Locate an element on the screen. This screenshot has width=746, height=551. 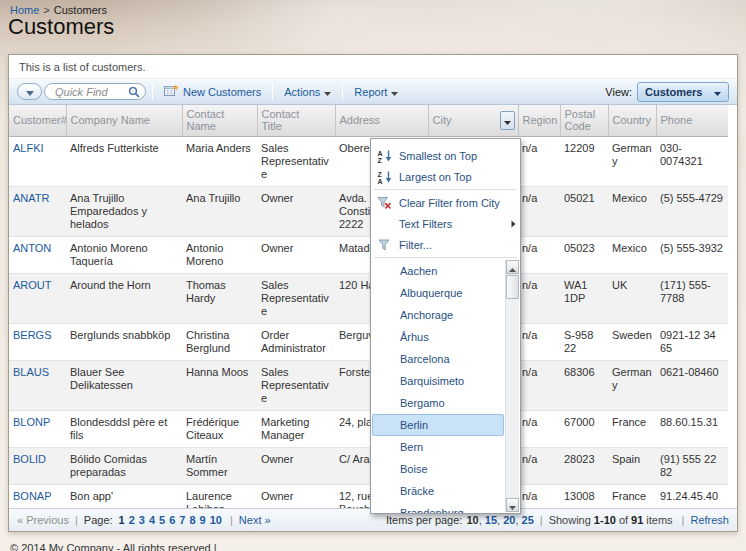
page-number-link: 1 is located at coordinates (122, 520).